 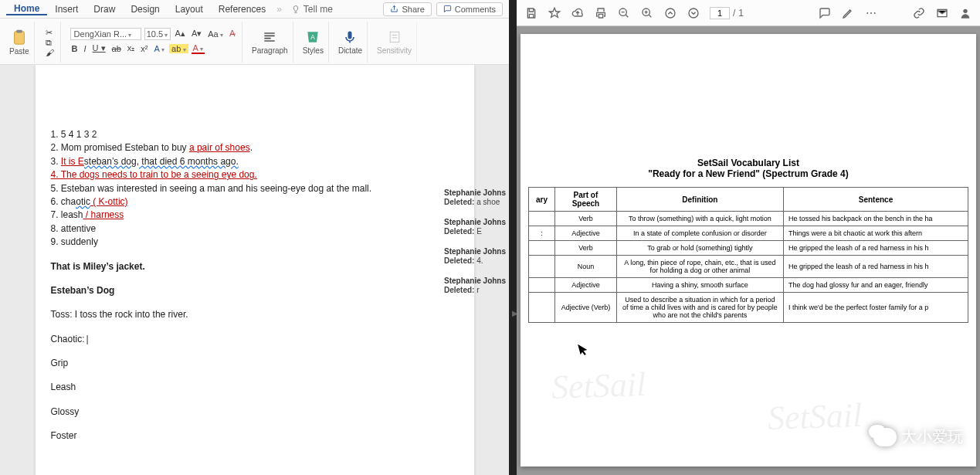 I want to click on paste-label: Paste, so click(x=19, y=51).